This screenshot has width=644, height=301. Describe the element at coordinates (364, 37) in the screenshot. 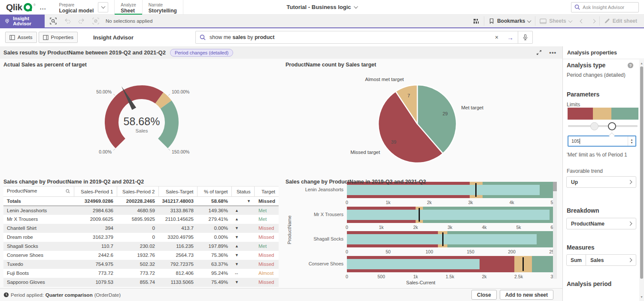

I see `advisor-query-box: show me sales by product × →` at that location.